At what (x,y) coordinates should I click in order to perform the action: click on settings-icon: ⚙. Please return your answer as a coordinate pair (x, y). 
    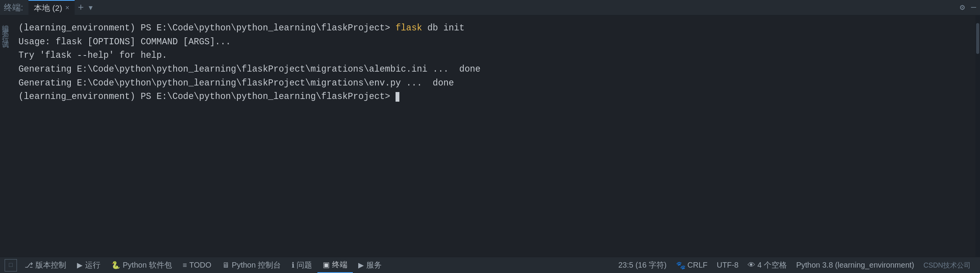
    Looking at the image, I should click on (963, 8).